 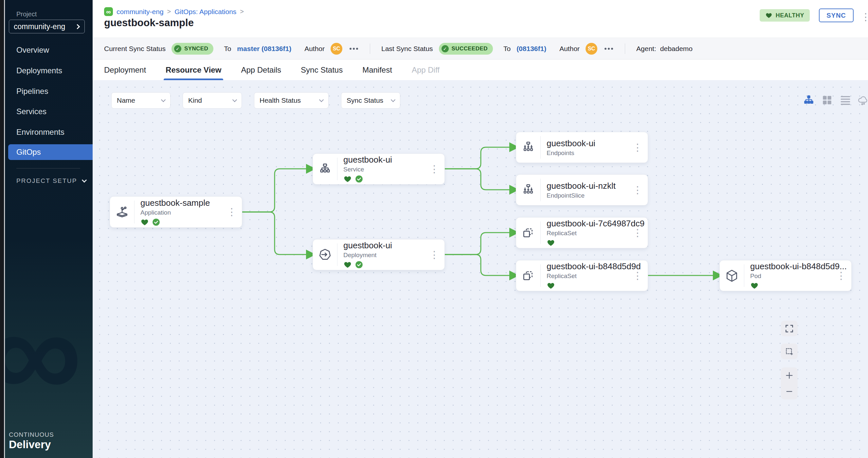 I want to click on page-title: guestbook-sample, so click(x=149, y=23).